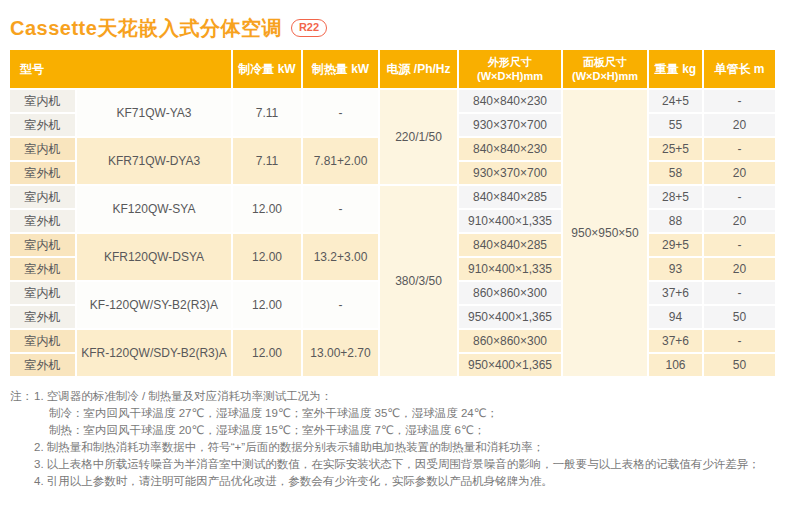 This screenshot has width=787, height=514. I want to click on header-weight: 重量 kg, so click(676, 69).